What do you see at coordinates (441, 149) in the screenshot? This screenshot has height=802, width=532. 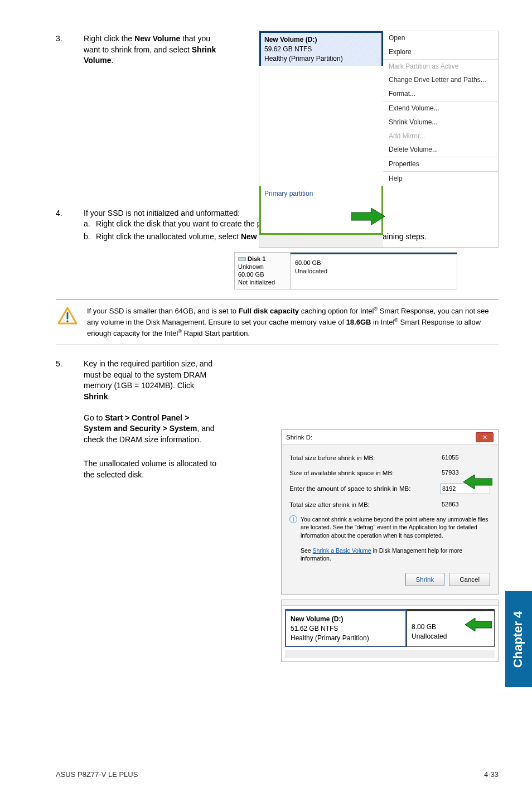 I see `menu-delete-volume: Delete Volume...` at bounding box center [441, 149].